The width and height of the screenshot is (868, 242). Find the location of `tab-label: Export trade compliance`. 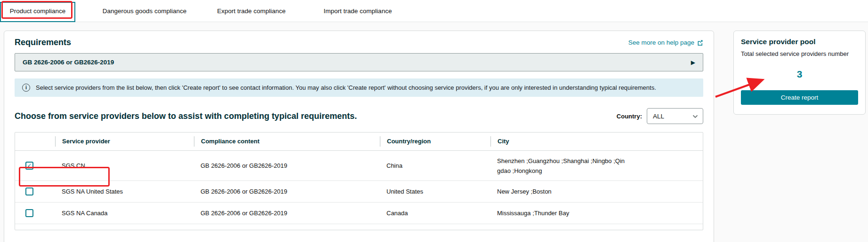

tab-label: Export trade compliance is located at coordinates (251, 11).